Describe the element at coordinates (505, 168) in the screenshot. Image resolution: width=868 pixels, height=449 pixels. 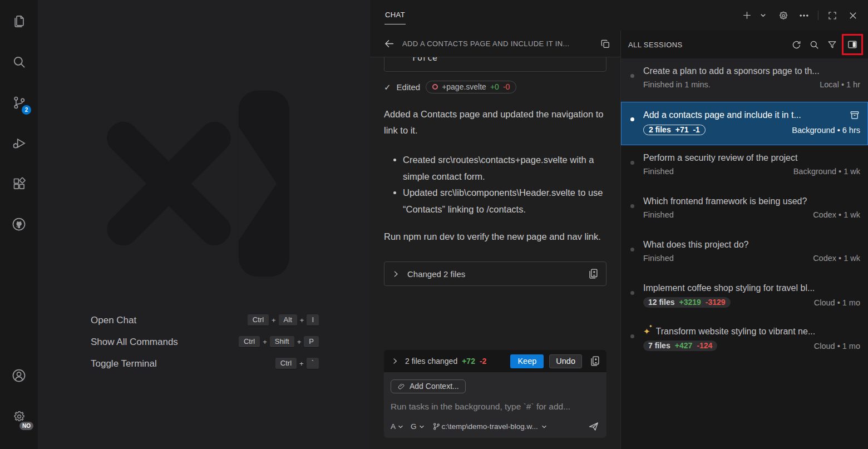
I see `bullet-item: Created src\routes\contacts+page.svelte …` at that location.